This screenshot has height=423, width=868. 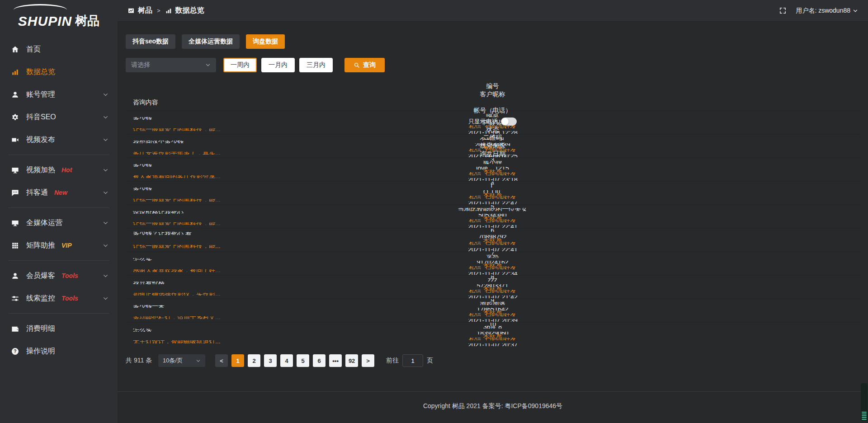 I want to click on logo-text-en: SHUPIN, so click(x=45, y=21).